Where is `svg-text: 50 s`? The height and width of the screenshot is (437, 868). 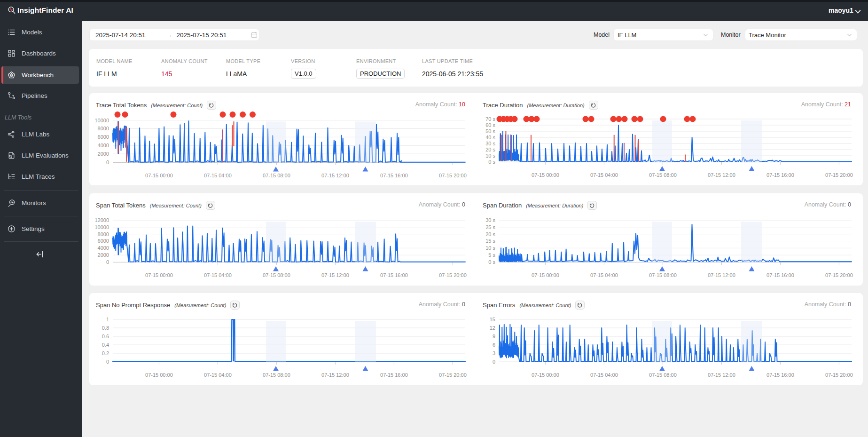 svg-text: 50 s is located at coordinates (491, 131).